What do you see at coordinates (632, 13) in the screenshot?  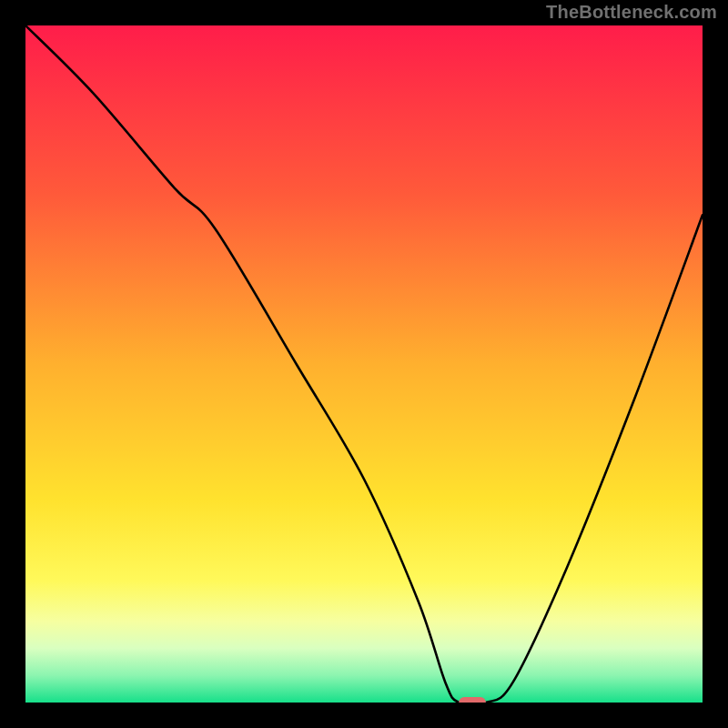 I see `watermark-text: TheBottleneck.com` at bounding box center [632, 13].